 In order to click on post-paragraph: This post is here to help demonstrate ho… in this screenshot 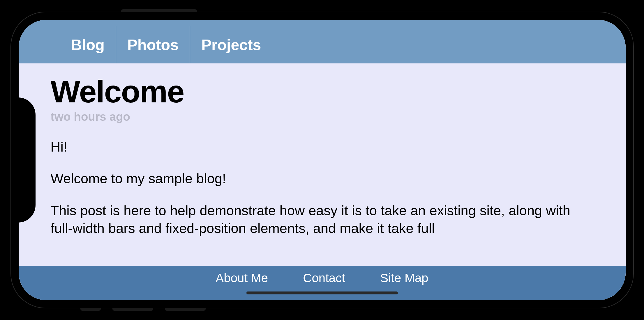, I will do `click(322, 219)`.